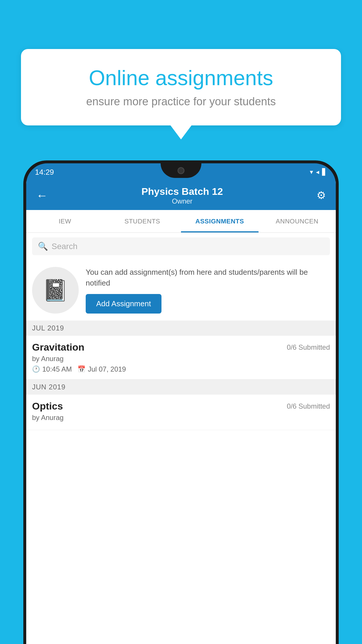  Describe the element at coordinates (311, 172) in the screenshot. I see `wifi-icon: ▾` at that location.